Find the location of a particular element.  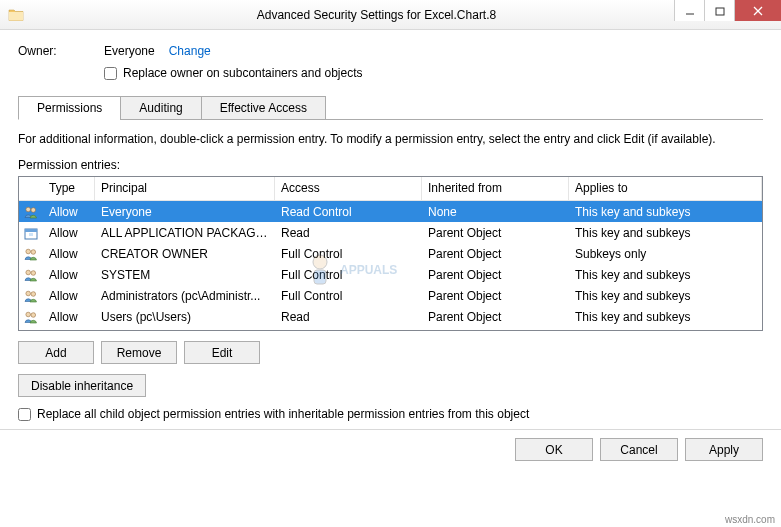

minimize-button is located at coordinates (689, 10).